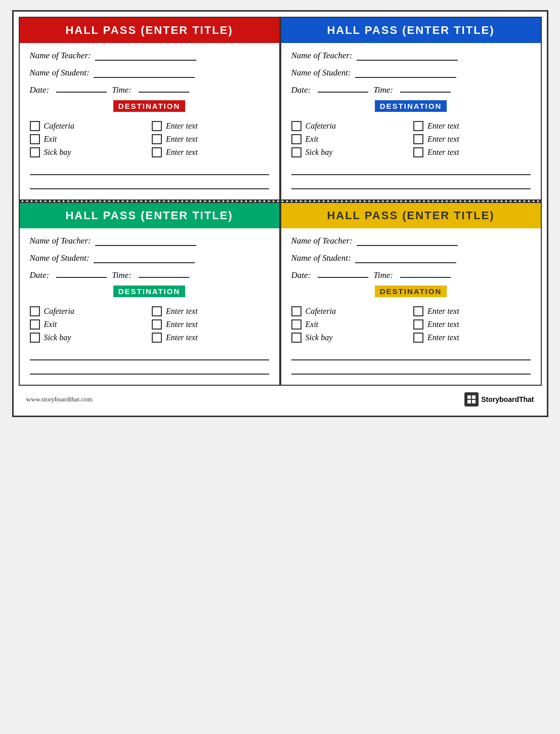 Image resolution: width=560 pixels, height=734 pixels. I want to click on destination-badge-top-right: DESTINATION, so click(411, 106).